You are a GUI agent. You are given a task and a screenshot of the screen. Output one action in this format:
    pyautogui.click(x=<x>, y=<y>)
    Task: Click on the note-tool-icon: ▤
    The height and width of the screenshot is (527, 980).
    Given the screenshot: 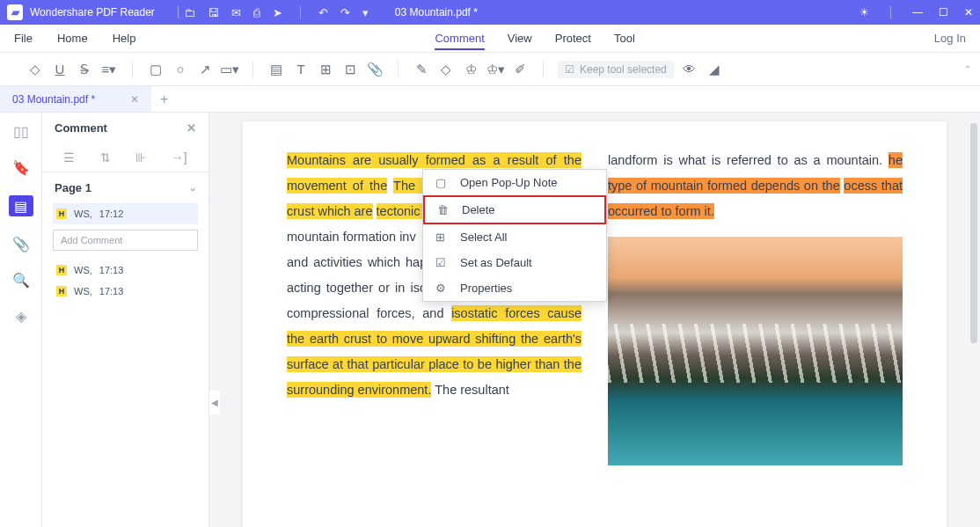 What is the action you would take?
    pyautogui.click(x=276, y=70)
    